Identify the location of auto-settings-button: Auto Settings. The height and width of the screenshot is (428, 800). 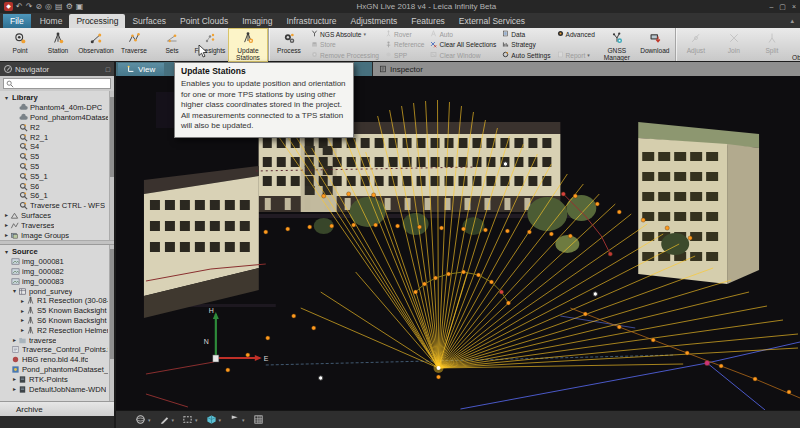
(526, 55).